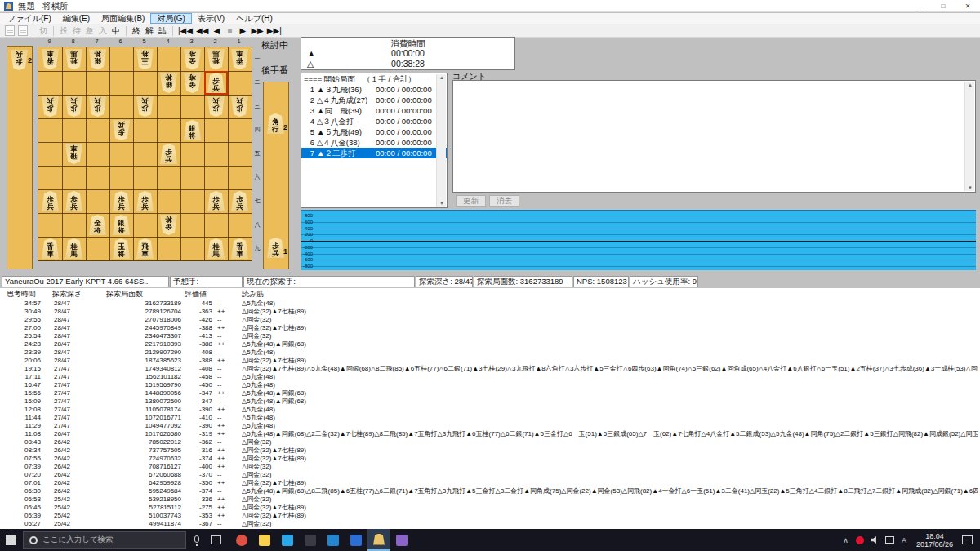  I want to click on analysis-row: 17:1127/471562101182-458--△5九金(48), so click(490, 377).